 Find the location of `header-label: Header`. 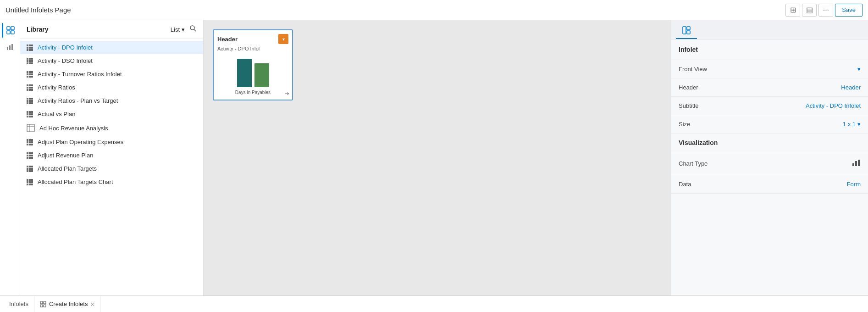

header-label: Header is located at coordinates (689, 87).